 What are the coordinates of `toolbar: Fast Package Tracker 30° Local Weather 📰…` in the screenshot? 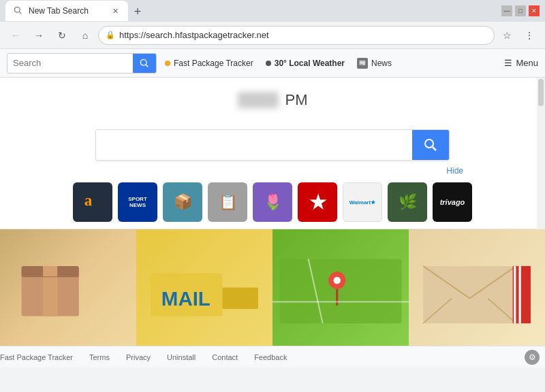 It's located at (272, 63).